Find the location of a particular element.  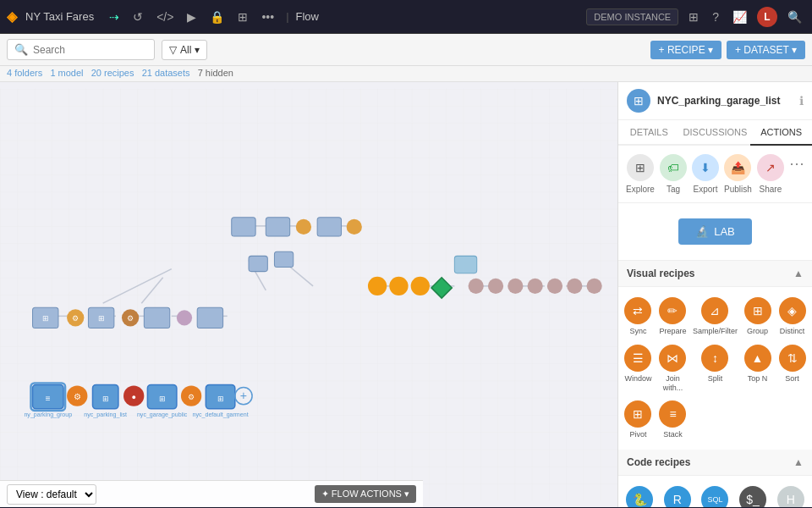

grid-icon: ⊞ is located at coordinates (243, 17).